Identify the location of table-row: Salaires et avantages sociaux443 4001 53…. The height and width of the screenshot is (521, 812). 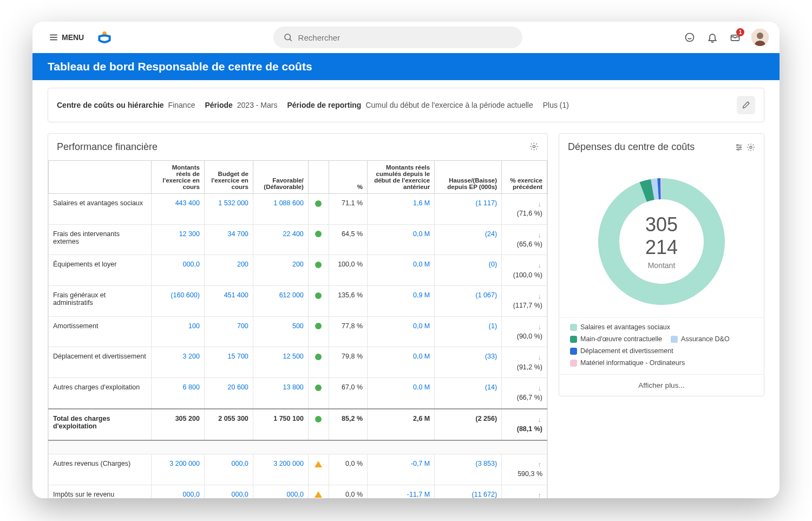
(298, 209).